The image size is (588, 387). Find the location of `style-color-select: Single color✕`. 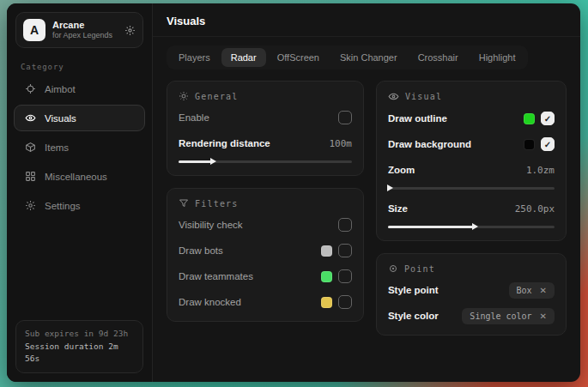

style-color-select: Single color✕ is located at coordinates (508, 316).